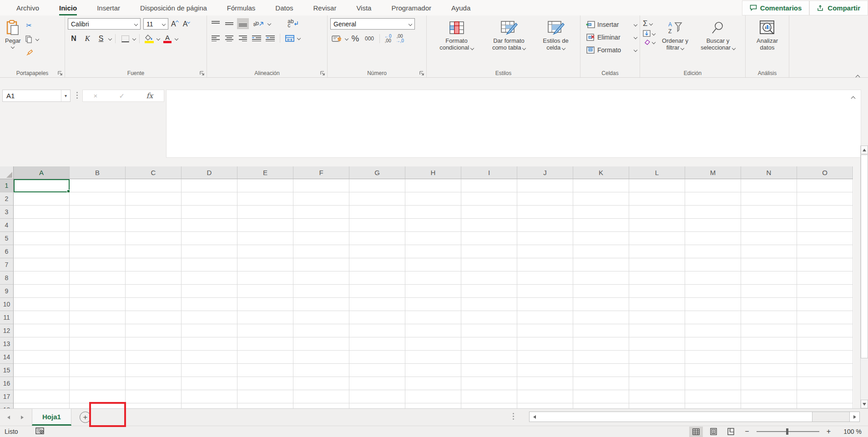 The height and width of the screenshot is (437, 868). What do you see at coordinates (321, 238) in the screenshot?
I see `cell-F5` at bounding box center [321, 238].